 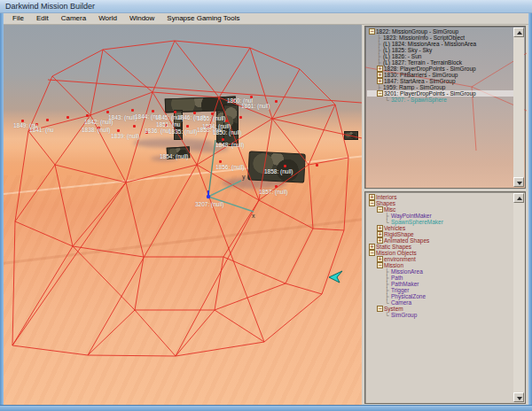 I want to click on palette-node-simgroup: └SimGroup, so click(x=440, y=315).